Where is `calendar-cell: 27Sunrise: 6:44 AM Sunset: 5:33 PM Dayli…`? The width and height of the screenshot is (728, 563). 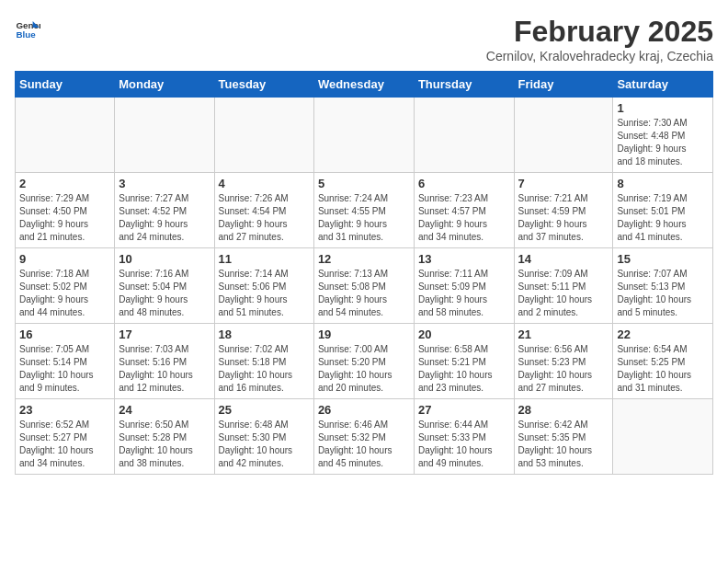 calendar-cell: 27Sunrise: 6:44 AM Sunset: 5:33 PM Dayli… is located at coordinates (463, 437).